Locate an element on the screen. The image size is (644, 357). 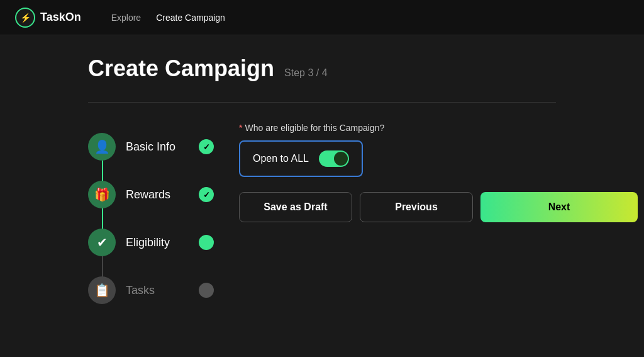
step-eligibility-icon-wrap: ✔ is located at coordinates (102, 242).